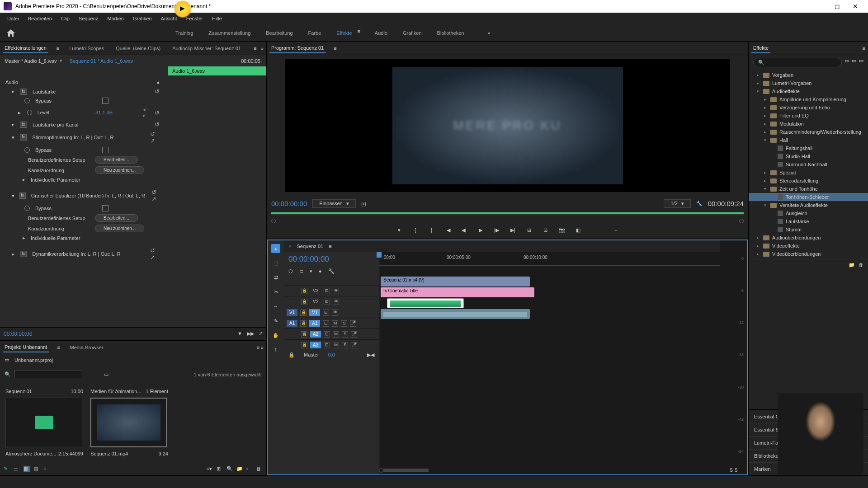 Image resolution: width=868 pixels, height=488 pixels. Describe the element at coordinates (217, 71) in the screenshot. I see `clip-bar: Audio 1_6.wav` at that location.